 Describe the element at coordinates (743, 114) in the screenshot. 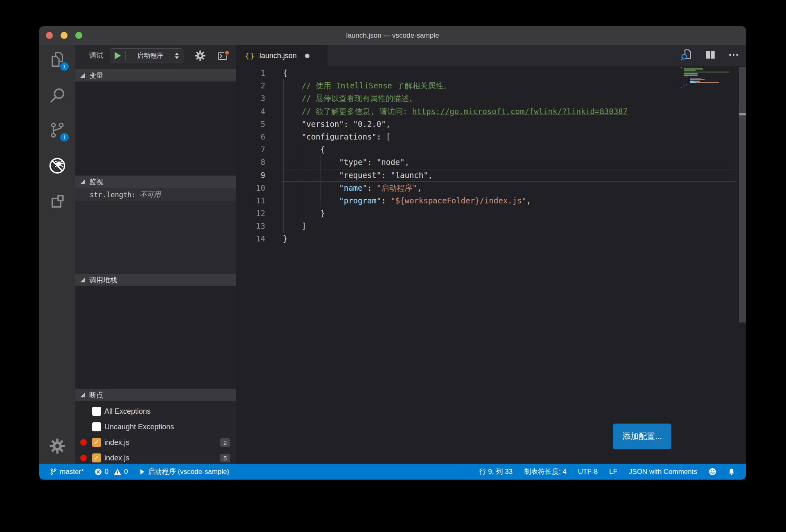

I see `scrollbar-thumb` at that location.